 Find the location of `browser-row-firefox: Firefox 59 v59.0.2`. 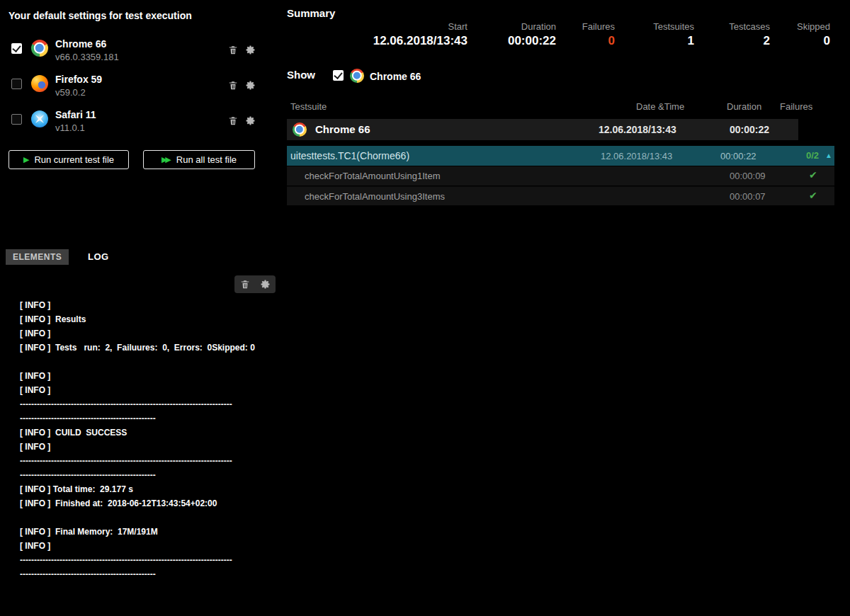

browser-row-firefox: Firefox 59 v59.0.2 is located at coordinates (142, 87).